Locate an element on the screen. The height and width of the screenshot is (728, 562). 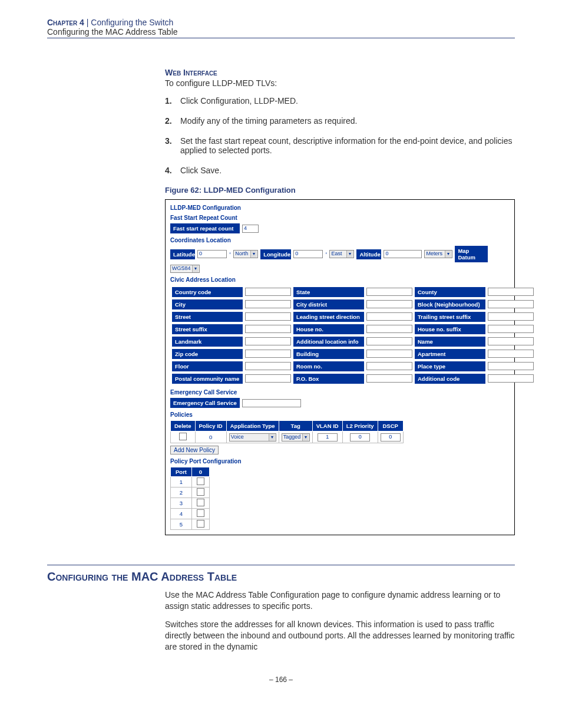
tag-select: Tagged is located at coordinates (296, 437).